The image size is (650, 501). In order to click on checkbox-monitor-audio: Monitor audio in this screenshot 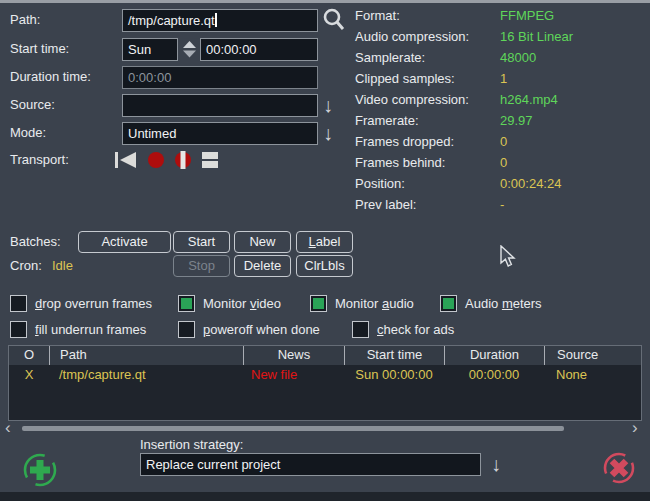, I will do `click(362, 303)`.